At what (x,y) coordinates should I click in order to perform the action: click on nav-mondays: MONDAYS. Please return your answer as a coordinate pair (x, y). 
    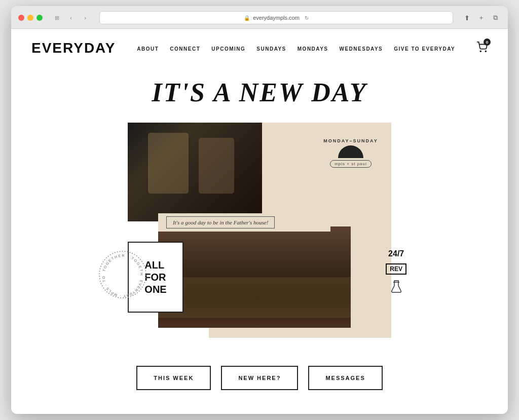
    Looking at the image, I should click on (313, 49).